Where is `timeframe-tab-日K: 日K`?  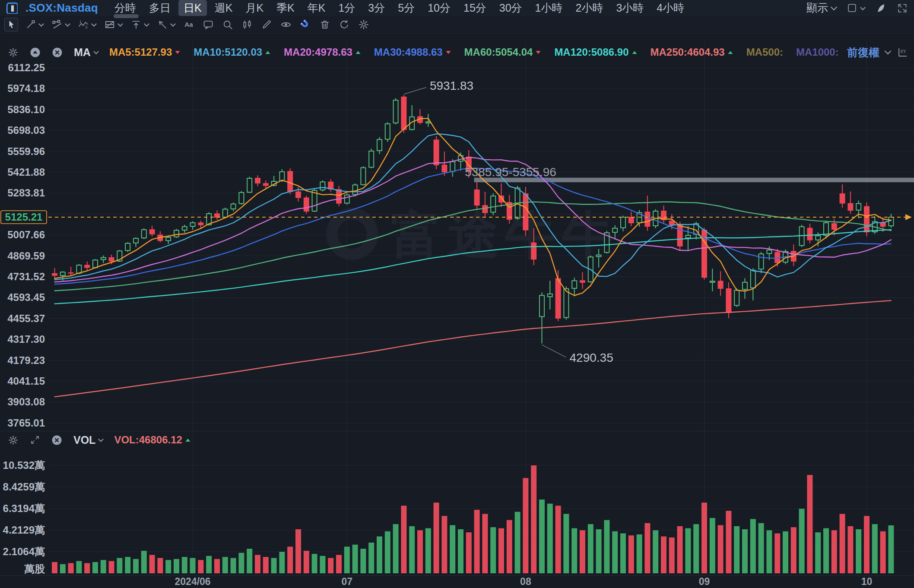 timeframe-tab-日K: 日K is located at coordinates (193, 8).